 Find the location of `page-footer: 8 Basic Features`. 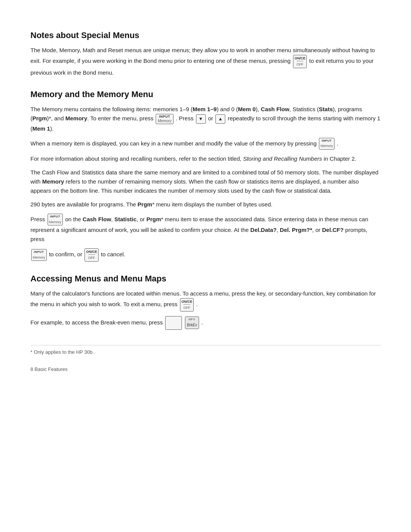

page-footer: 8 Basic Features is located at coordinates (206, 369).